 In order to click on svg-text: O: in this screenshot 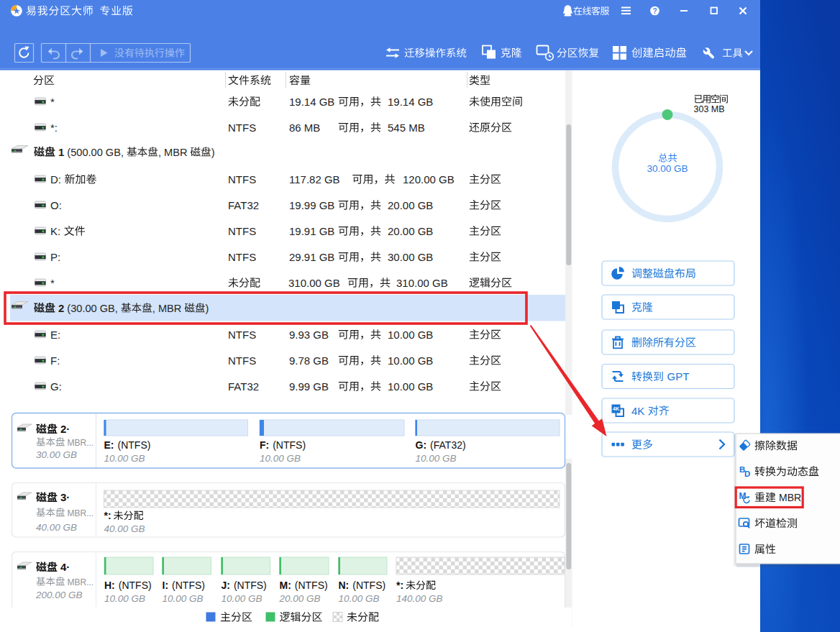, I will do `click(56, 206)`.